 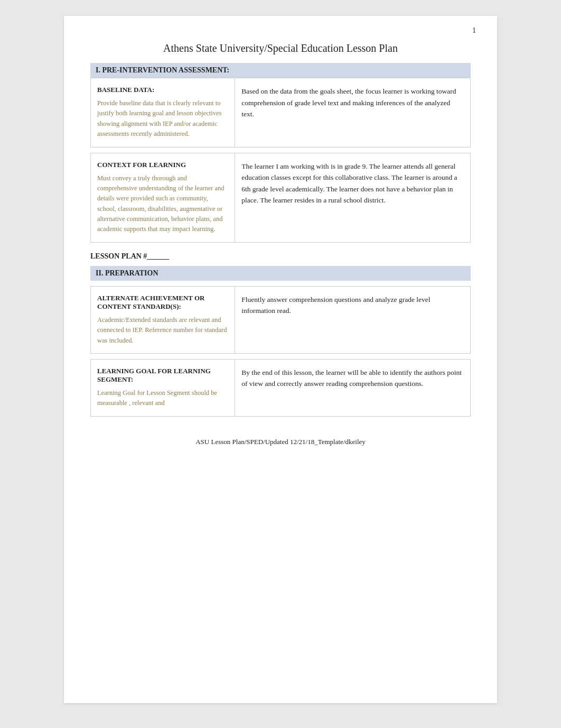 I want to click on learning-goal-value: By the end of this lesson, the learner w…, so click(x=353, y=379).